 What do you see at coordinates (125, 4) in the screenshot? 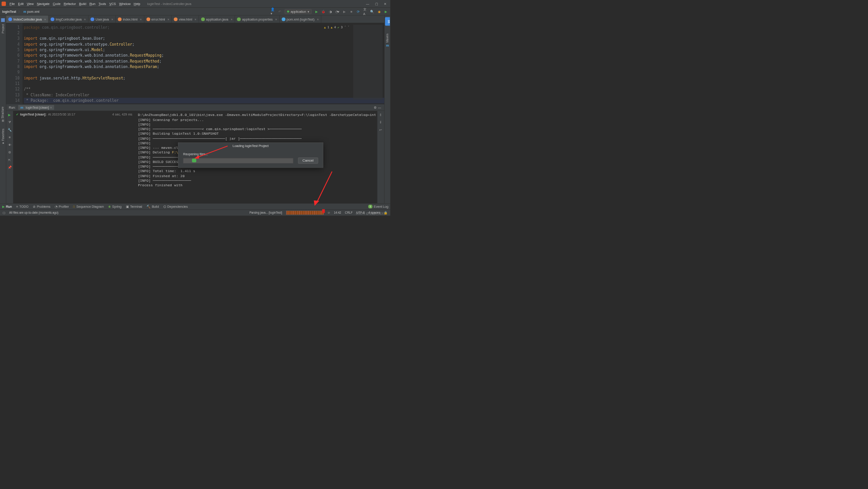
I see `menu-window: Window` at bounding box center [125, 4].